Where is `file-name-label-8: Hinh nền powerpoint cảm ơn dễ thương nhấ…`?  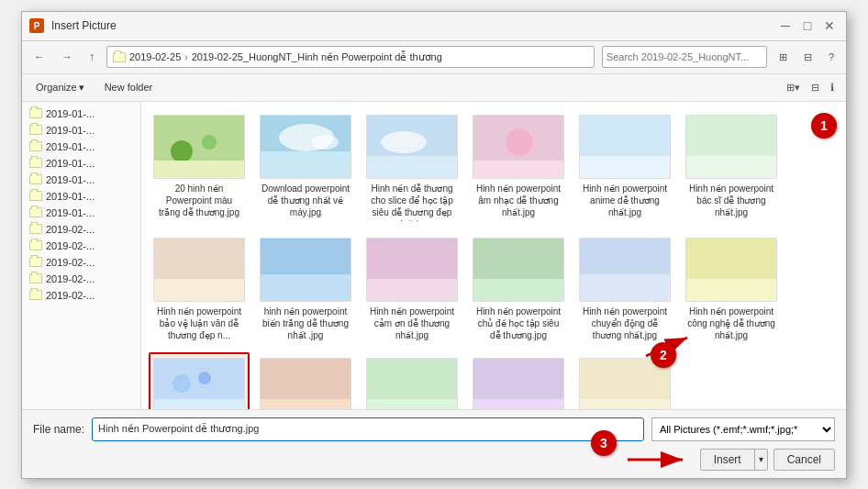
file-name-label-8: Hinh nền powerpoint cảm ơn dễ thương nhấ… is located at coordinates (412, 323).